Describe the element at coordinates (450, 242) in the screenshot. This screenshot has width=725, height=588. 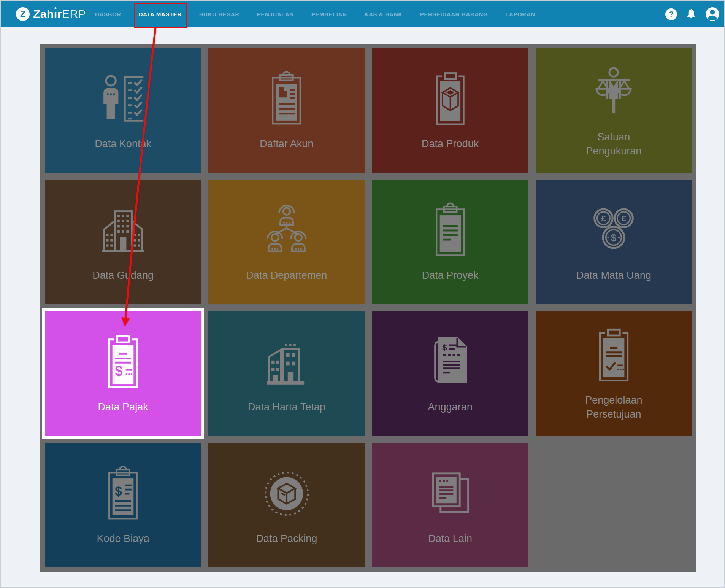
I see `tile-data-proyek: Data Proyek` at that location.